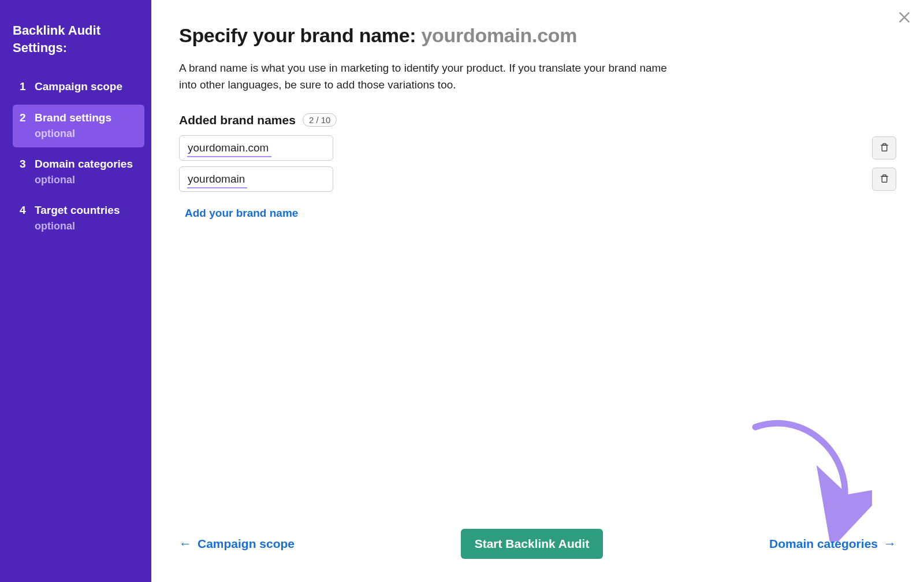 The width and height of the screenshot is (924, 582). What do you see at coordinates (904, 17) in the screenshot?
I see `close-button` at bounding box center [904, 17].